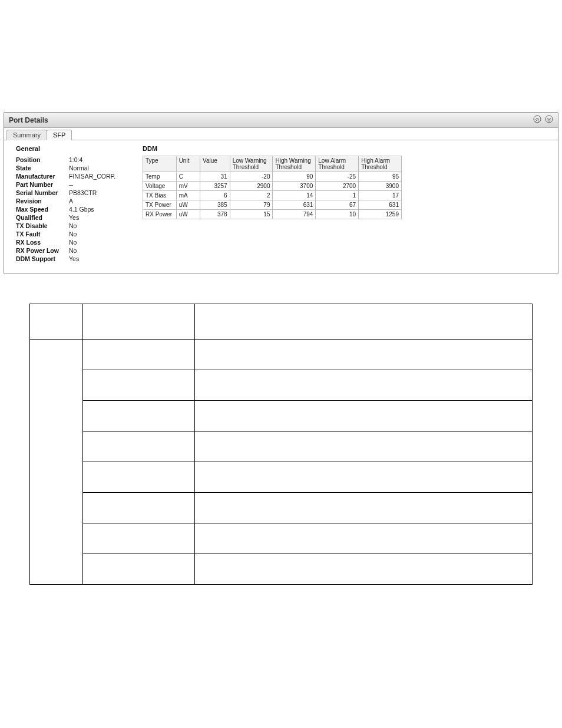 The width and height of the screenshot is (562, 728). Describe the element at coordinates (160, 186) in the screenshot. I see `ddm-cell: Voltage` at that location.